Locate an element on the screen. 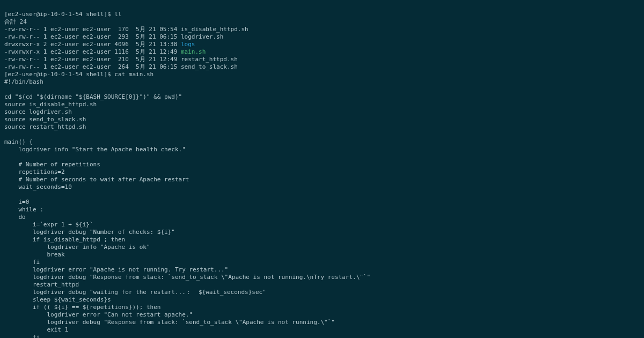 This screenshot has height=338, width=644. listing-meta: -rw-rw-r-- 1 ec2-user ec2-user 293 5月 21… is located at coordinates (92, 36).